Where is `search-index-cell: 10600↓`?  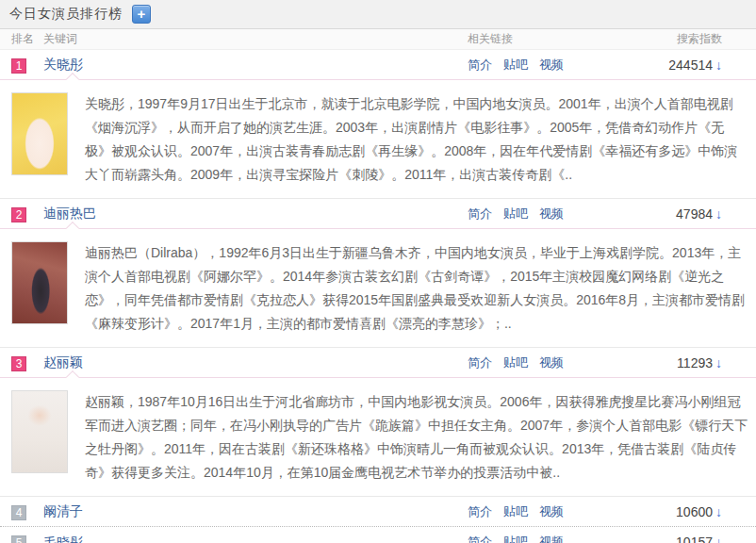
search-index-cell: 10600↓ is located at coordinates (676, 512).